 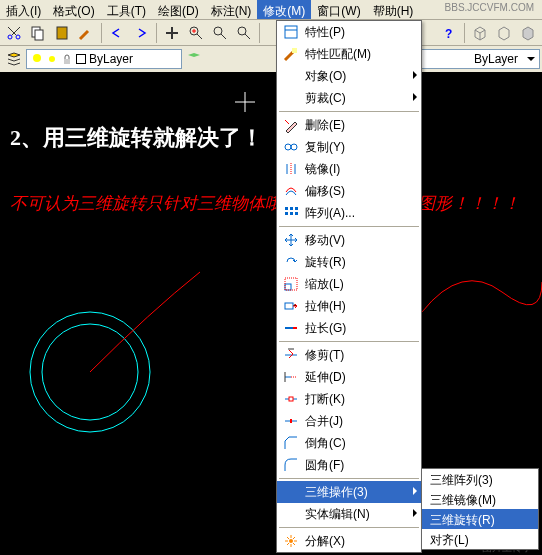 I want to click on layer-dropdown: ByLayer, so click(x=104, y=59).